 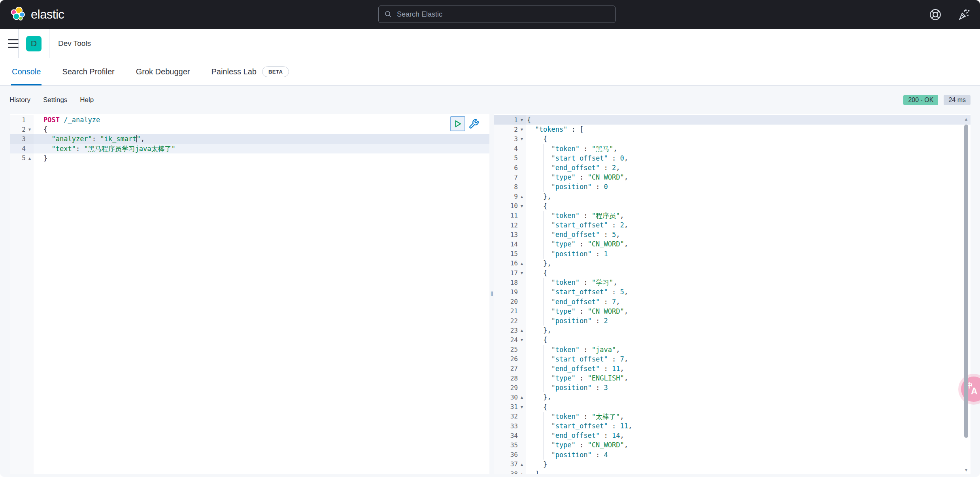 I want to click on search-input, so click(x=503, y=14).